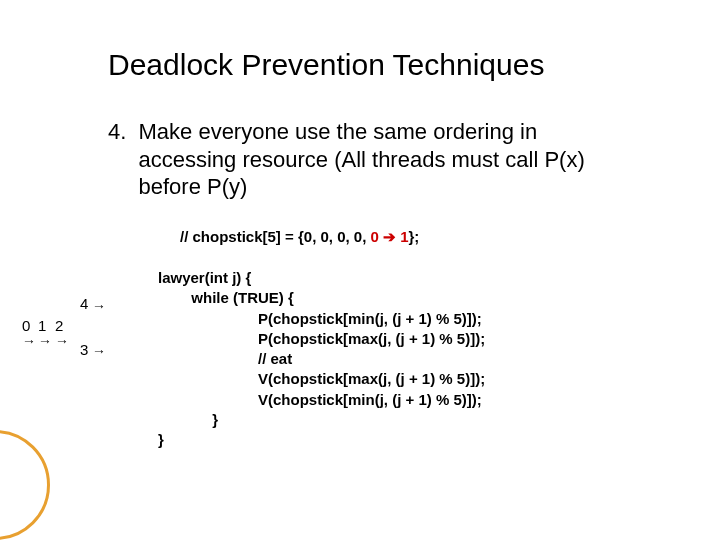 Image resolution: width=720 pixels, height=540 pixels. What do you see at coordinates (388, 160) in the screenshot?
I see `bullet-text: Make everyone use the same ordering in a…` at bounding box center [388, 160].